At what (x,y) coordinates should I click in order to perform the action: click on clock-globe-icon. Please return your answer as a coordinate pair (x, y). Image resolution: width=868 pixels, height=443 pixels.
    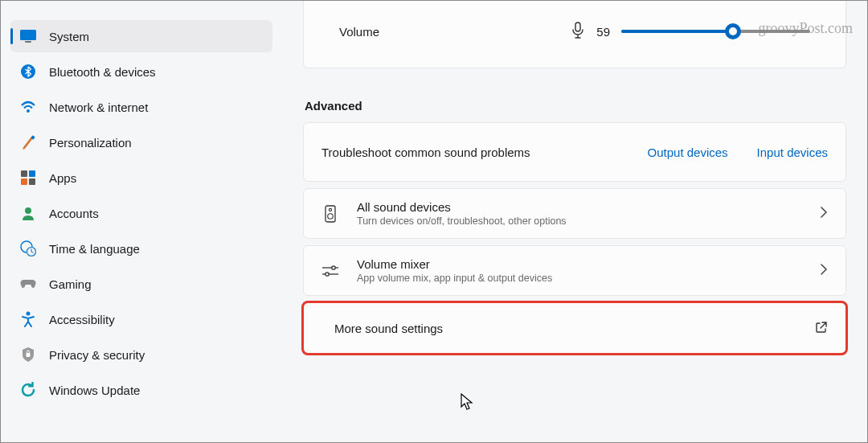
    Looking at the image, I should click on (28, 248).